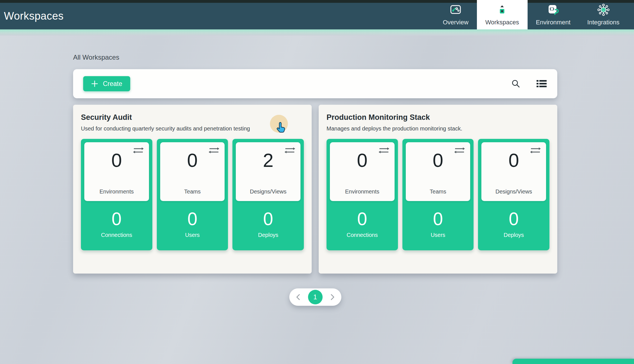 The height and width of the screenshot is (364, 634). What do you see at coordinates (268, 172) in the screenshot?
I see `stat-designs-views: 2 Designs/Views` at bounding box center [268, 172].